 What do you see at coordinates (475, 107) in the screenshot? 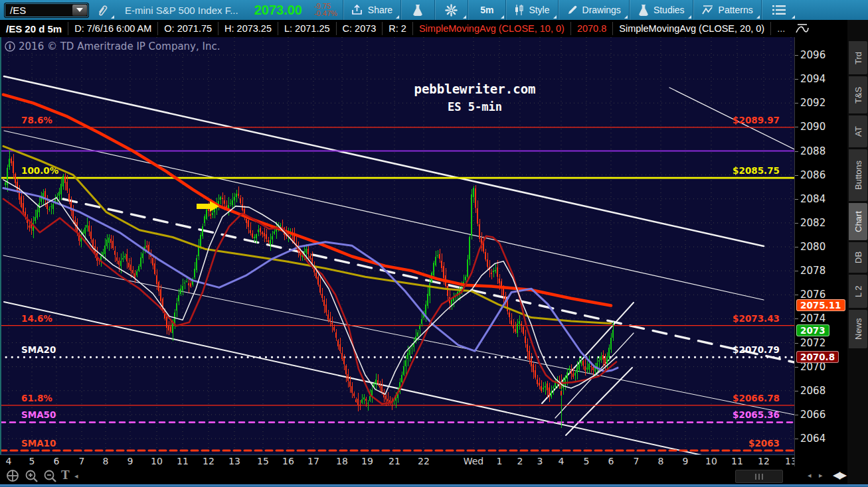
I see `svg-text: ES 5-min` at bounding box center [475, 107].